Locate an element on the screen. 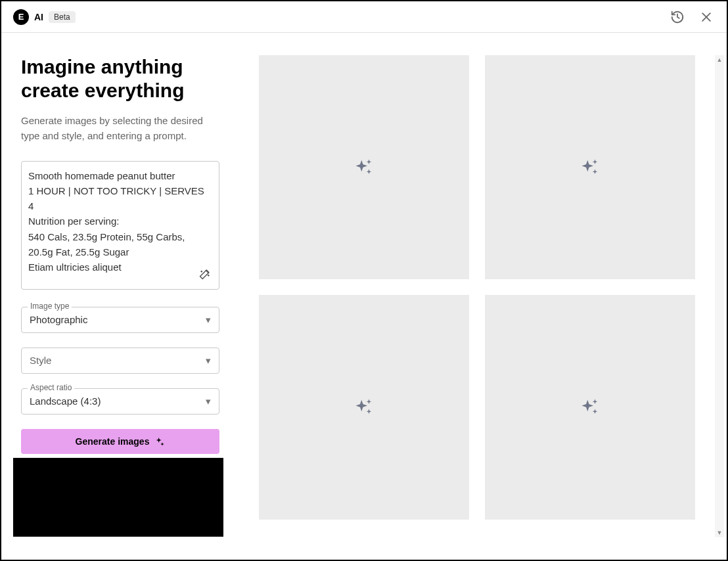  prompt-input is located at coordinates (120, 224).